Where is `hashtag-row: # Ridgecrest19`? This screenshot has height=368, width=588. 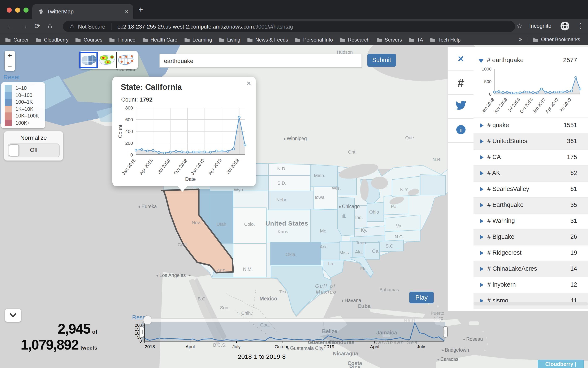 hashtag-row: # Ridgecrest19 is located at coordinates (531, 253).